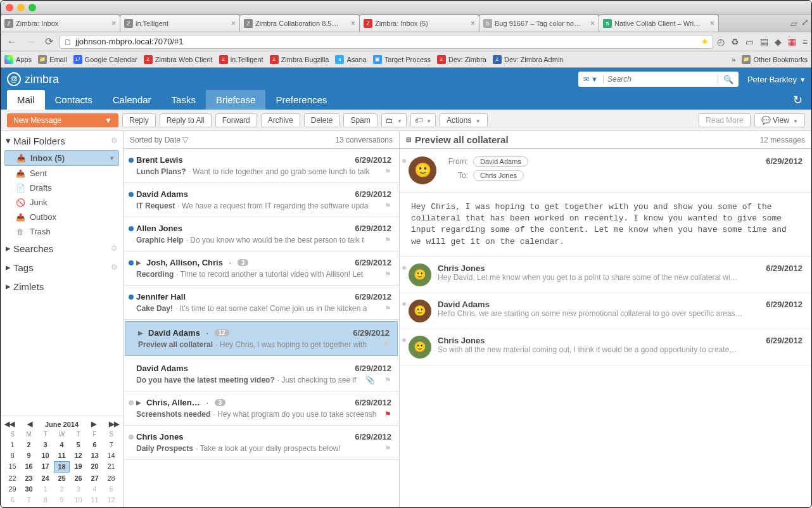 This screenshot has width=812, height=508. What do you see at coordinates (13, 478) in the screenshot?
I see `calendar-day: 22` at bounding box center [13, 478].